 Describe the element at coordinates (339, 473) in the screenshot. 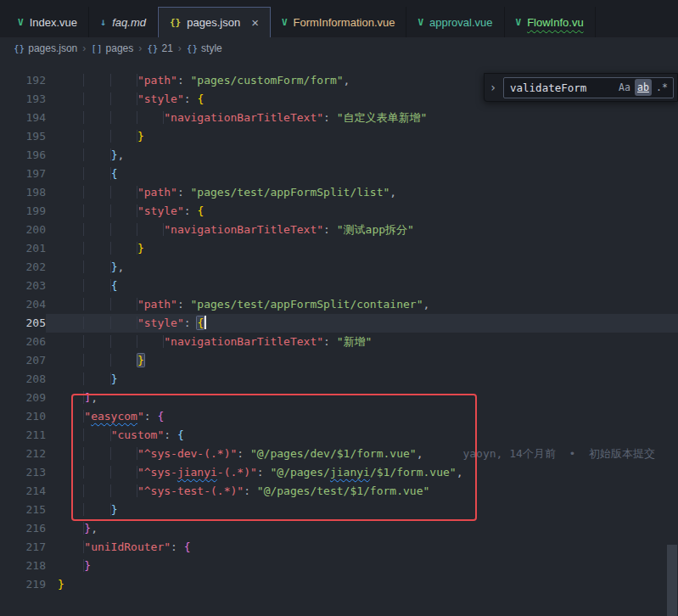

I see `code-line-213: 213 "^sys-jianyi-(.*)": "@/pages/jianyi/…` at that location.